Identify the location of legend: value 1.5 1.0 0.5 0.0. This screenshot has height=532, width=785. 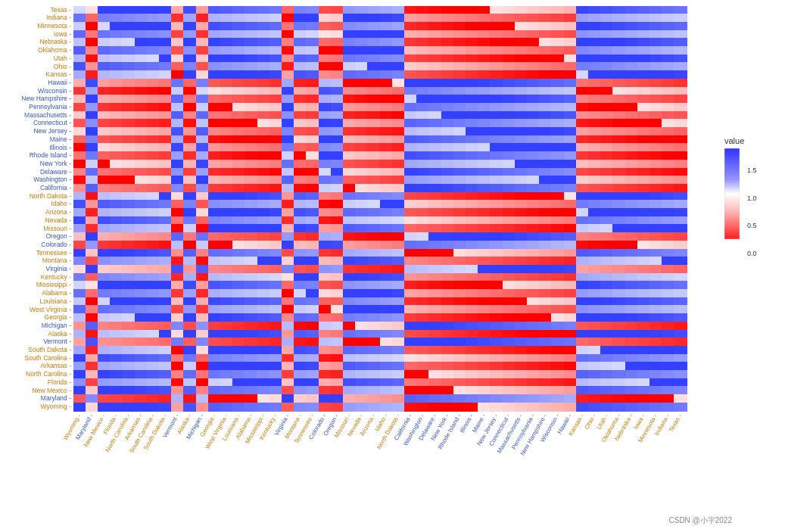
(747, 142).